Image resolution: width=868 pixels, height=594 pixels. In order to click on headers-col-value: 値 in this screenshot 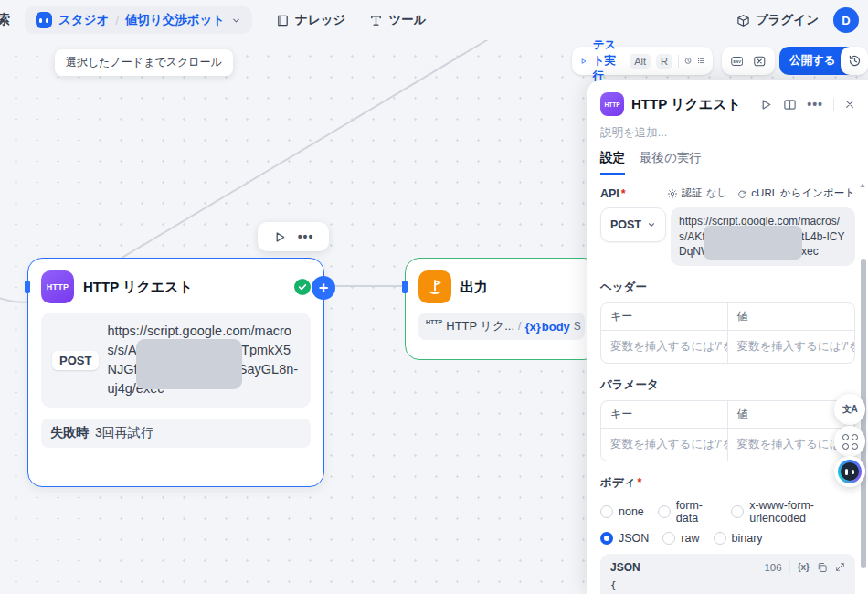, I will do `click(791, 316)`.